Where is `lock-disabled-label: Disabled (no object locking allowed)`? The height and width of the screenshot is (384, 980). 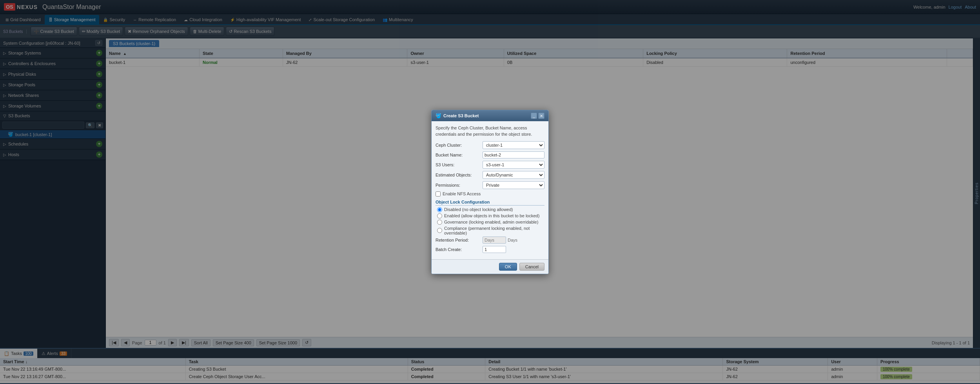 lock-disabled-label: Disabled (no object locking allowed) is located at coordinates (478, 209).